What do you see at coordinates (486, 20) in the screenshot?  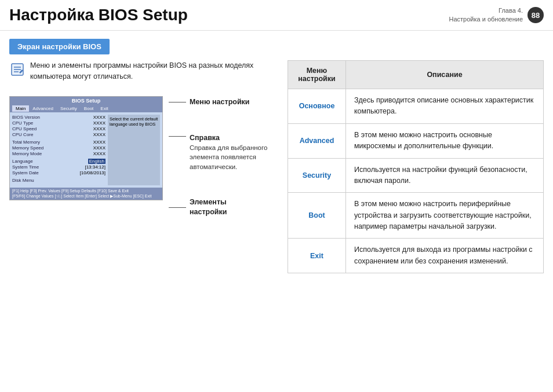 I see `chapter-sublabel: Настройка и обновление` at bounding box center [486, 20].